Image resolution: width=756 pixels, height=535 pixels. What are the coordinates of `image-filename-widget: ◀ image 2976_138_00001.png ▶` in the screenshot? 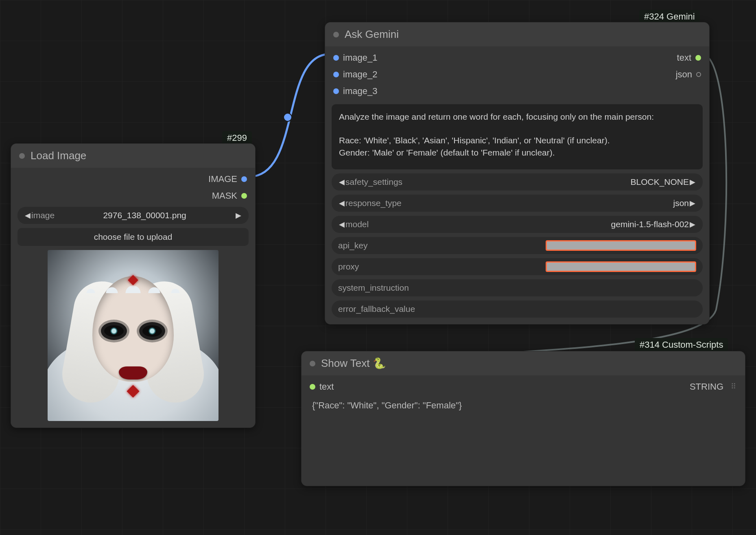 It's located at (133, 215).